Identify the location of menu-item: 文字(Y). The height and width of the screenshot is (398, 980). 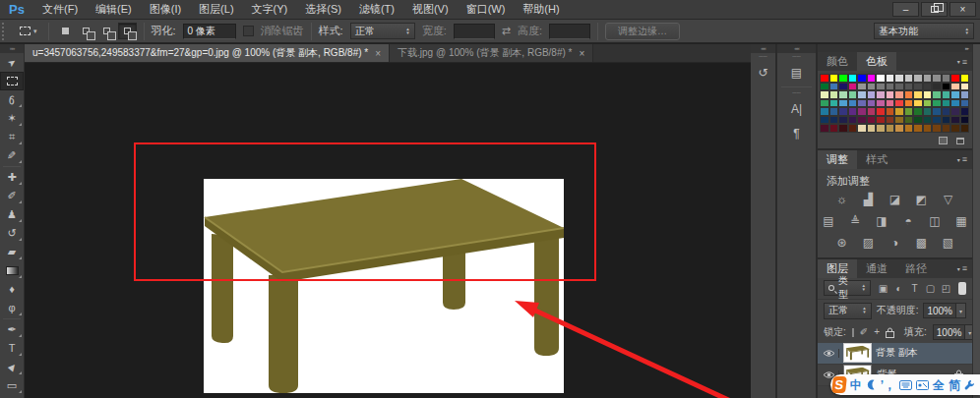
(270, 10).